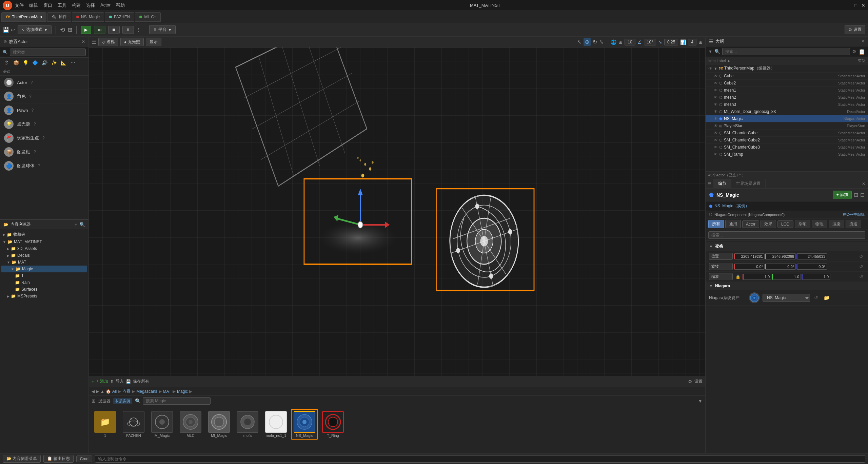 The width and height of the screenshot is (868, 464). Describe the element at coordinates (749, 256) in the screenshot. I see `location-x-input` at that location.